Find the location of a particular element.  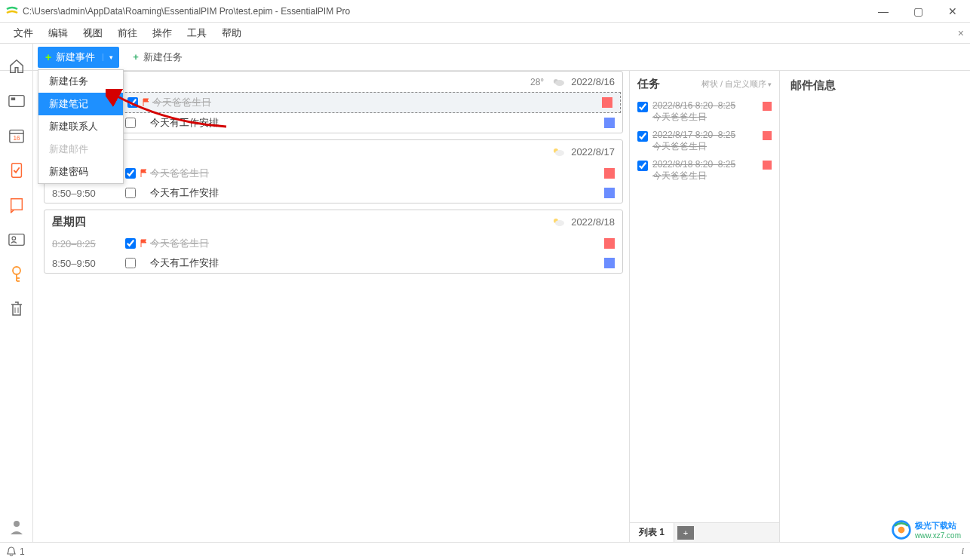

sidebar-home-icon is located at coordinates (17, 66).